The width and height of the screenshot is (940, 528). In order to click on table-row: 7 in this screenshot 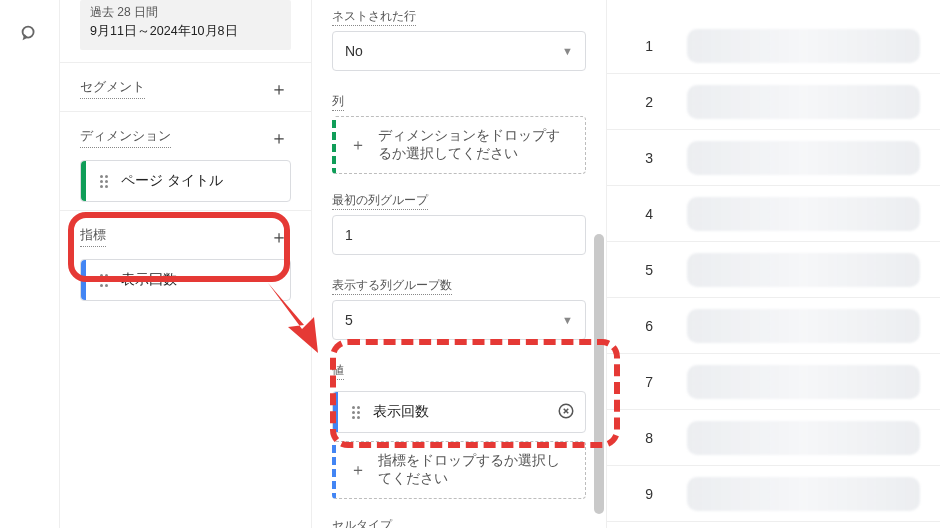, I will do `click(774, 382)`.